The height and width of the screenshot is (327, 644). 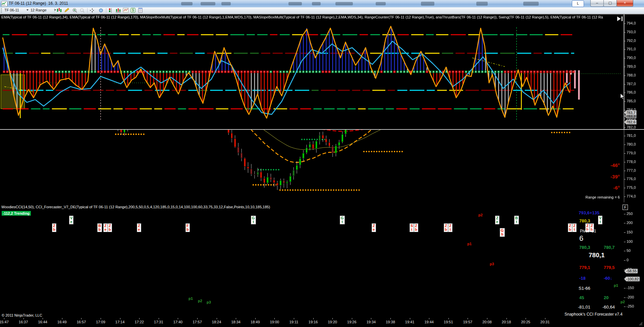 I want to click on price-axis-label: 779,0, so click(x=631, y=153).